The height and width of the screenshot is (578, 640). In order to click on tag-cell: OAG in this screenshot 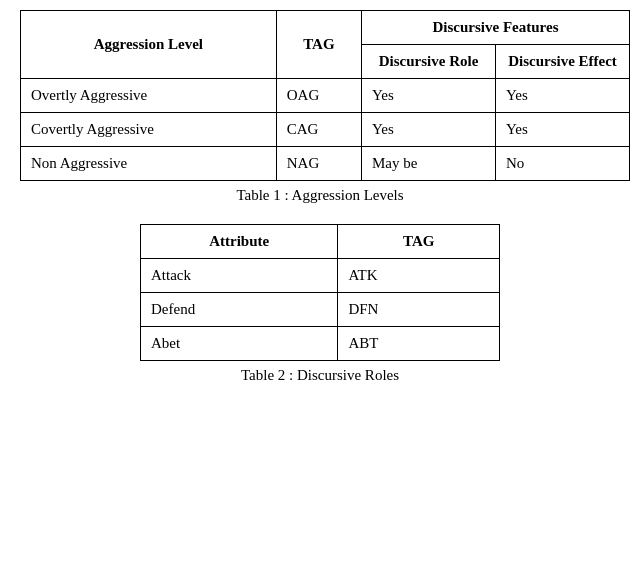, I will do `click(318, 96)`.